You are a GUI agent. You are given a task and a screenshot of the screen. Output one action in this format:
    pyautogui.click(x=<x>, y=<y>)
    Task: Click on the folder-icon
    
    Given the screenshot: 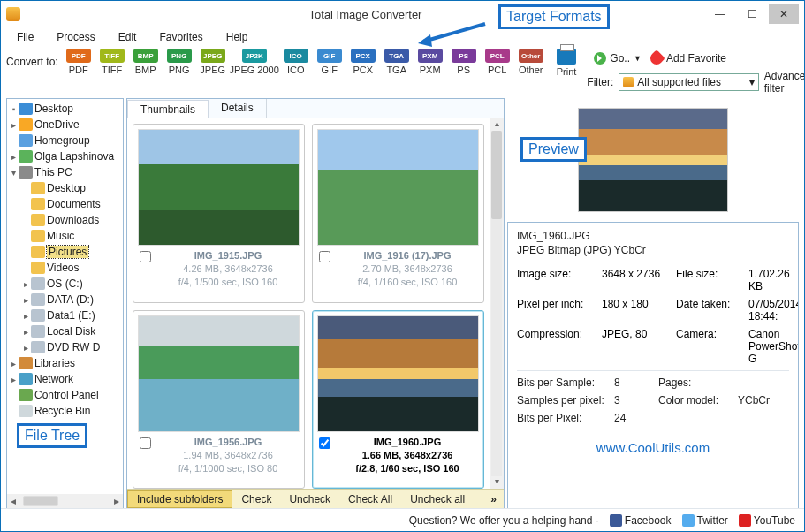 What is the action you would take?
    pyautogui.click(x=38, y=268)
    